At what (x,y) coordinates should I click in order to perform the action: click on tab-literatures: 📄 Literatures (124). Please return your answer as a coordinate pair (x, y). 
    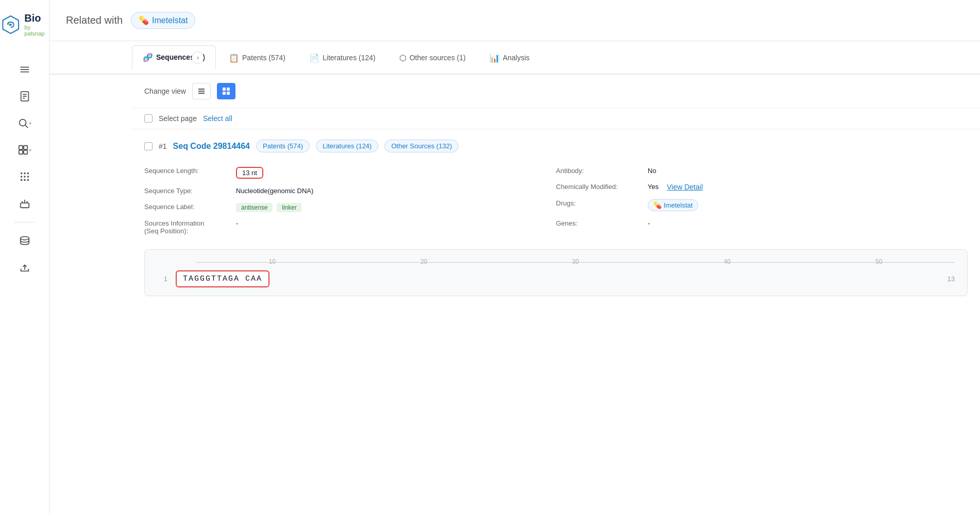
    Looking at the image, I should click on (342, 58).